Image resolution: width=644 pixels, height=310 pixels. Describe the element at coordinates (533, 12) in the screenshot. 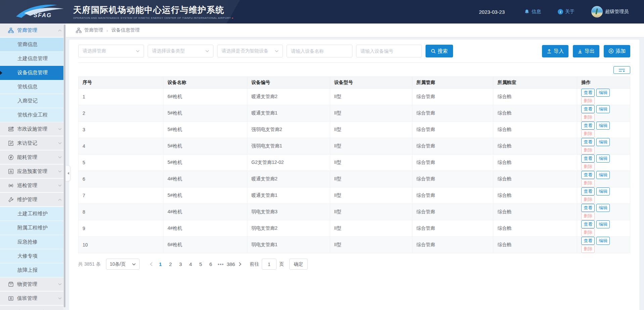

I see `messages-button: 信息` at that location.